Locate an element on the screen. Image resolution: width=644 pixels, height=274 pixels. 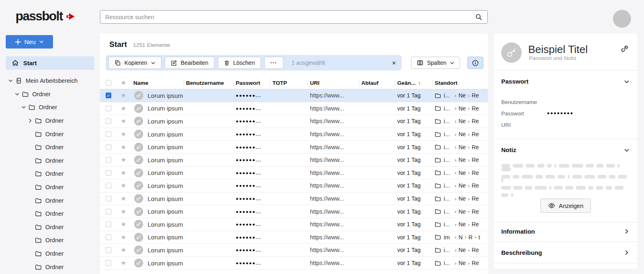
info-toggle-button is located at coordinates (476, 63).